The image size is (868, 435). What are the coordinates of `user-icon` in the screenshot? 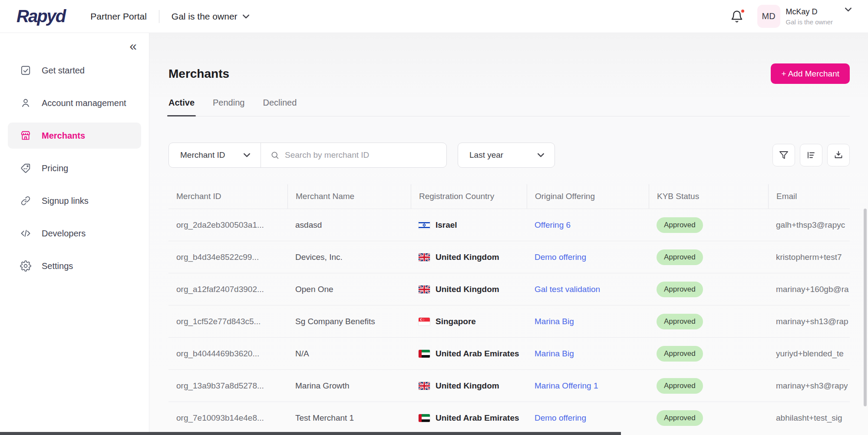 It's located at (26, 103).